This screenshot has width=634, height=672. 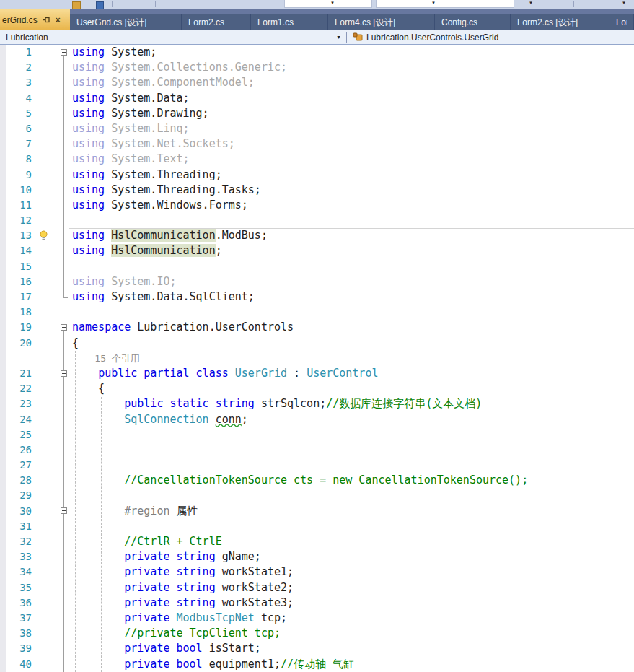 I want to click on code-line: 7using System.Net.Sockets;, so click(x=317, y=144).